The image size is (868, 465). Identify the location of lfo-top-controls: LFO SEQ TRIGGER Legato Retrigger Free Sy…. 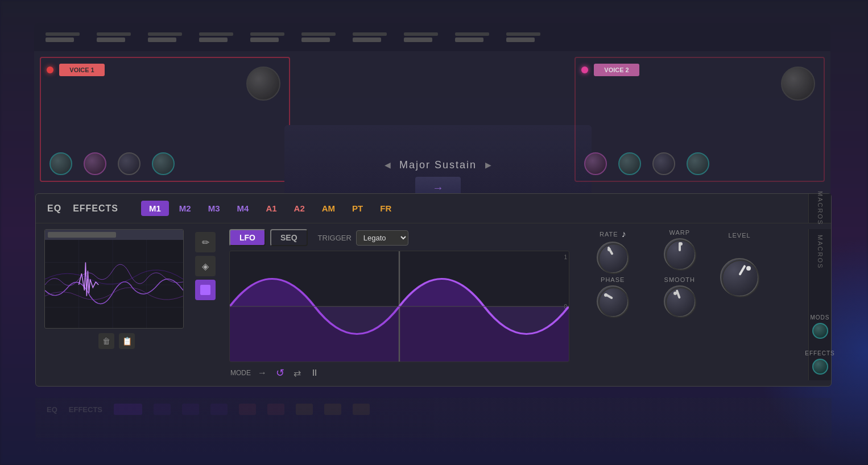
(399, 238).